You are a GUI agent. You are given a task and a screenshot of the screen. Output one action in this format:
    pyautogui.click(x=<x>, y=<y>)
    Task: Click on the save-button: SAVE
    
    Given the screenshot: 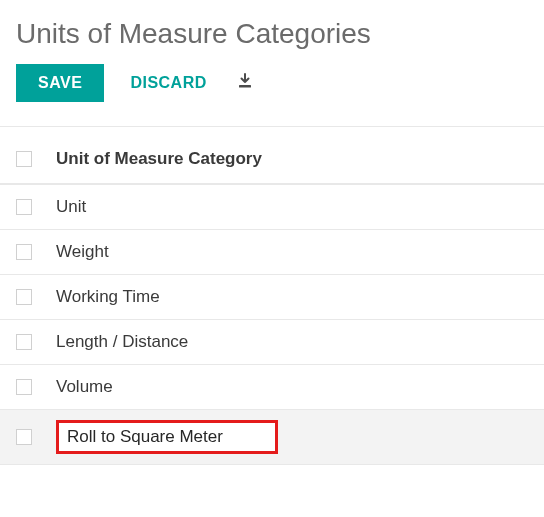 What is the action you would take?
    pyautogui.click(x=60, y=83)
    